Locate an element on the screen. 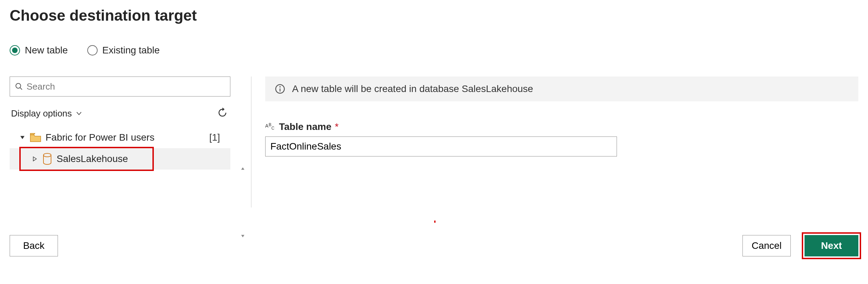 The width and height of the screenshot is (868, 284). tree-row-root: Fabric for Power BI users [1] is located at coordinates (120, 138).